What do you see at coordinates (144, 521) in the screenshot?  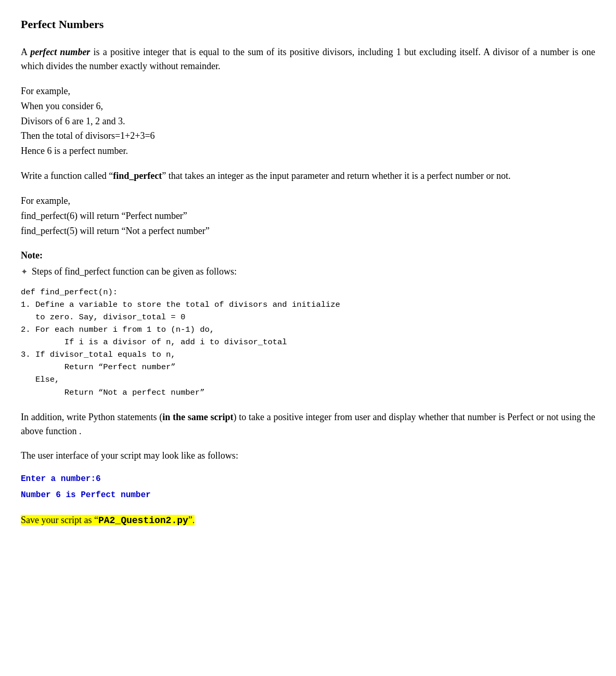 I see `save-filename: PA2_Question2.py` at bounding box center [144, 521].